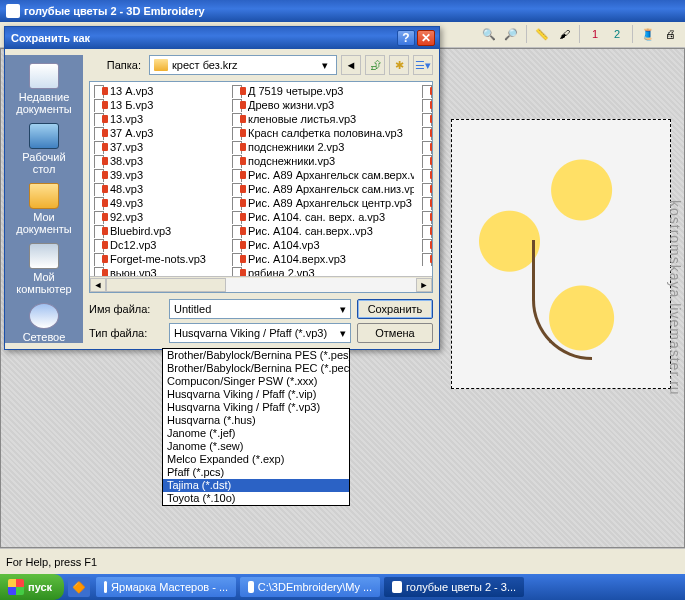 Image resolution: width=685 pixels, height=600 pixels. I want to click on filetype-option: Husqvarna (*.hus), so click(256, 420).